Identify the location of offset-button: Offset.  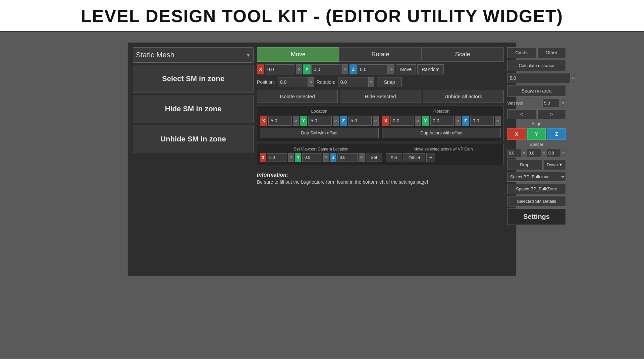
(414, 158).